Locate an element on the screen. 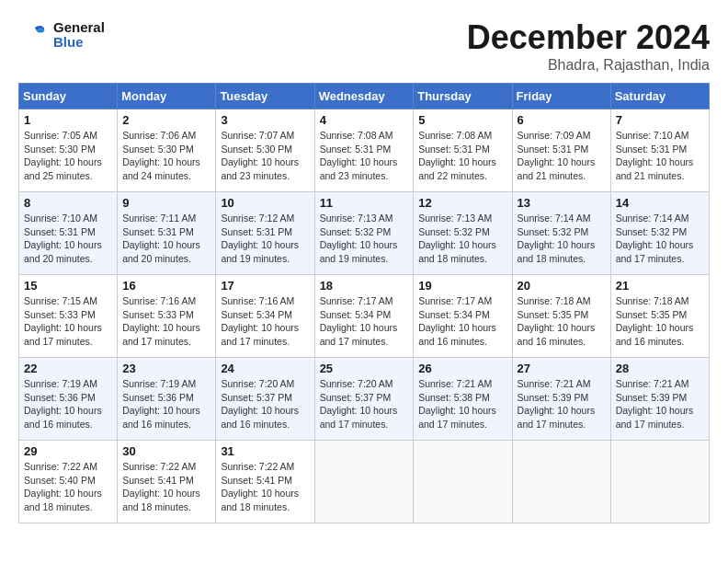 The image size is (728, 563). day-number: 14 is located at coordinates (660, 202).